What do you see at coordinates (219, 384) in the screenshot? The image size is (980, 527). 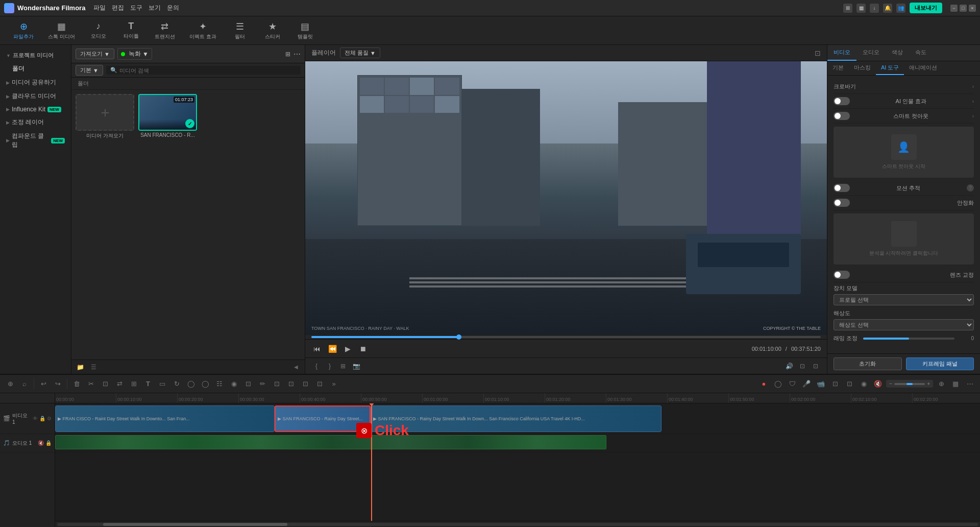 I see `tl-lines-btn: ☷` at bounding box center [219, 384].